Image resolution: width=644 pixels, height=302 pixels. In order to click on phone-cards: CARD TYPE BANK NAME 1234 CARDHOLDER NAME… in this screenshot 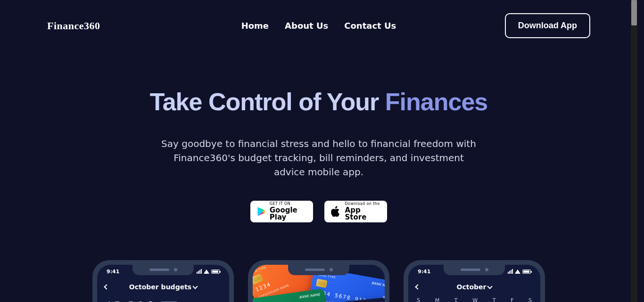, I will do `click(319, 281)`.